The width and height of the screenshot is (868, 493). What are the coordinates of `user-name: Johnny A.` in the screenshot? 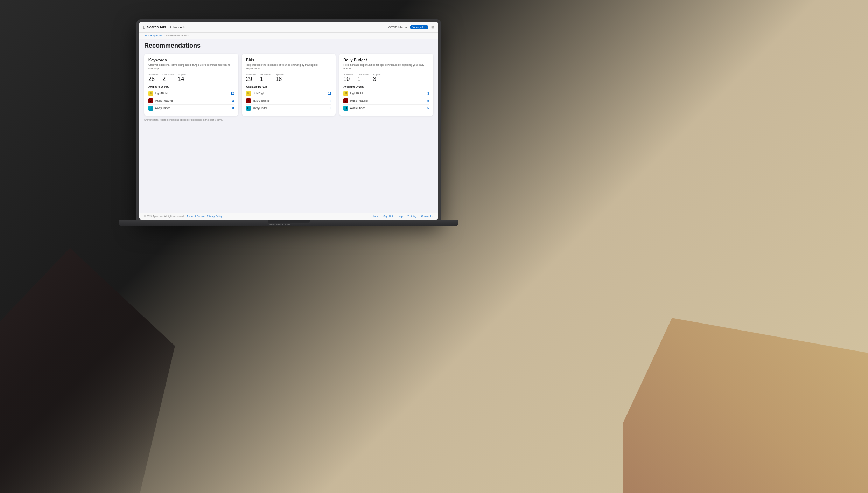 It's located at (418, 27).